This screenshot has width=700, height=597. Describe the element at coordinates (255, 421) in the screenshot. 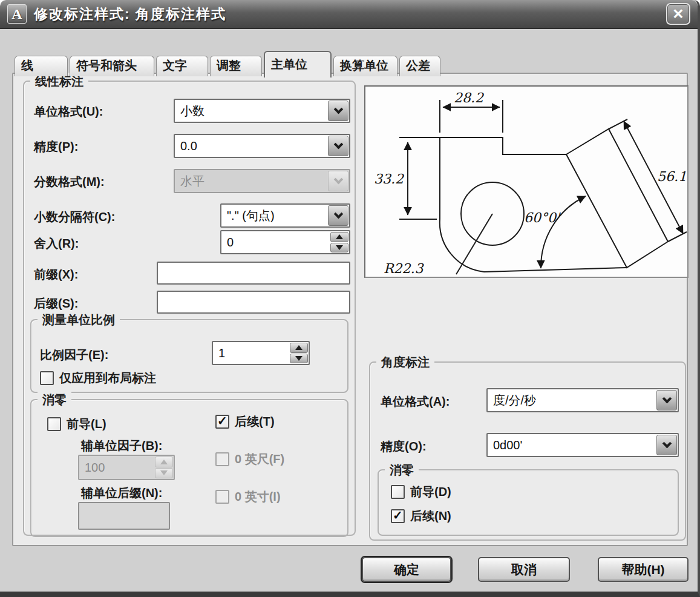

I see `trailing-zeros-label: 后续(T)` at that location.